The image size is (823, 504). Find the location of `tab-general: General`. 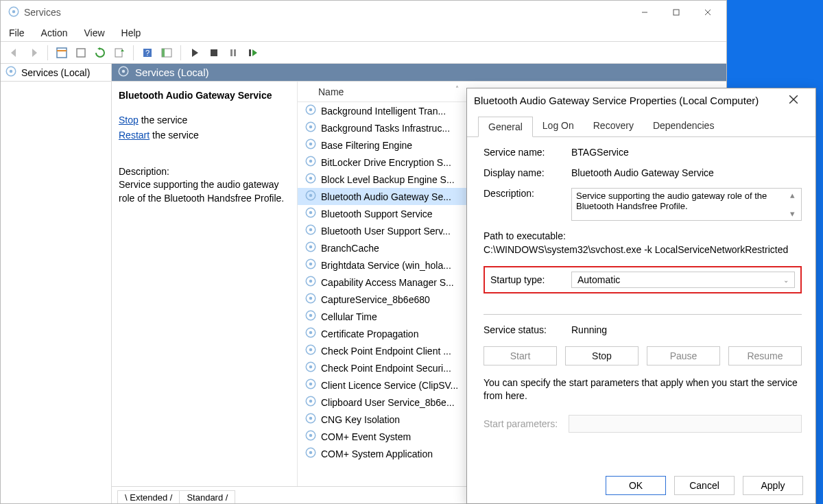

tab-general: General is located at coordinates (505, 127).